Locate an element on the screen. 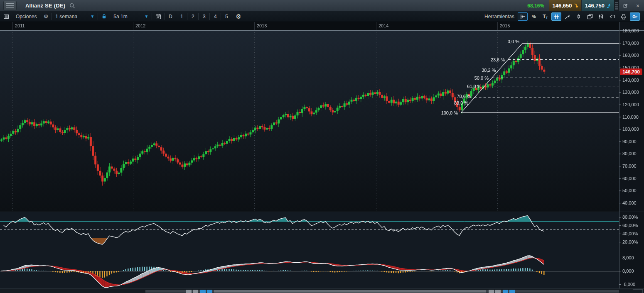 This screenshot has width=644, height=293. sell-button: 146,650 is located at coordinates (565, 6).